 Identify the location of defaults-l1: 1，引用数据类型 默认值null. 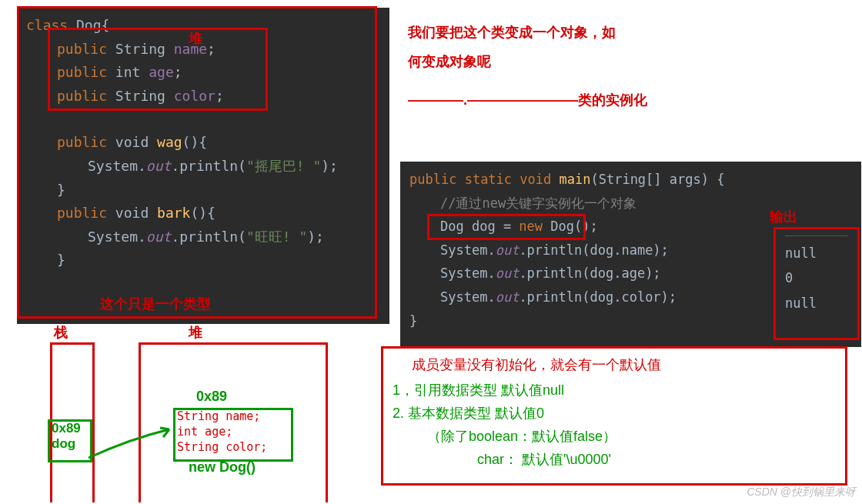
(479, 390).